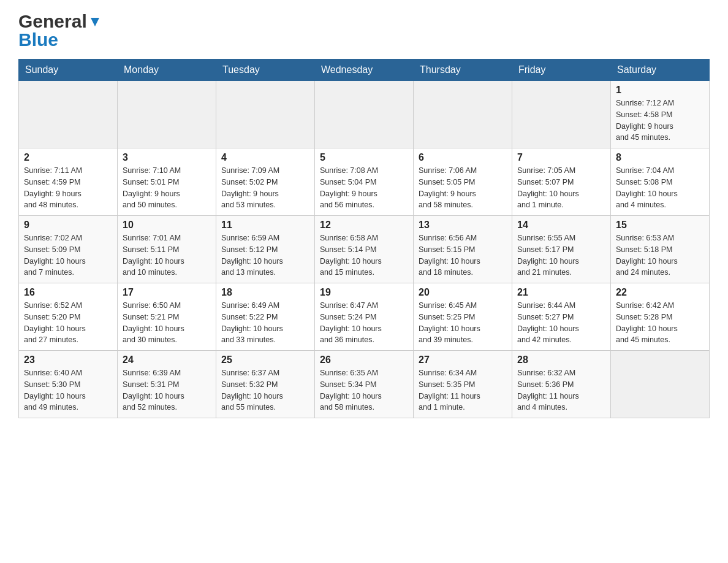 The image size is (728, 563). What do you see at coordinates (561, 250) in the screenshot?
I see `calendar-cell: 14Sunrise: 6:55 AM Sunset: 5:17 PM Dayli…` at bounding box center [561, 250].